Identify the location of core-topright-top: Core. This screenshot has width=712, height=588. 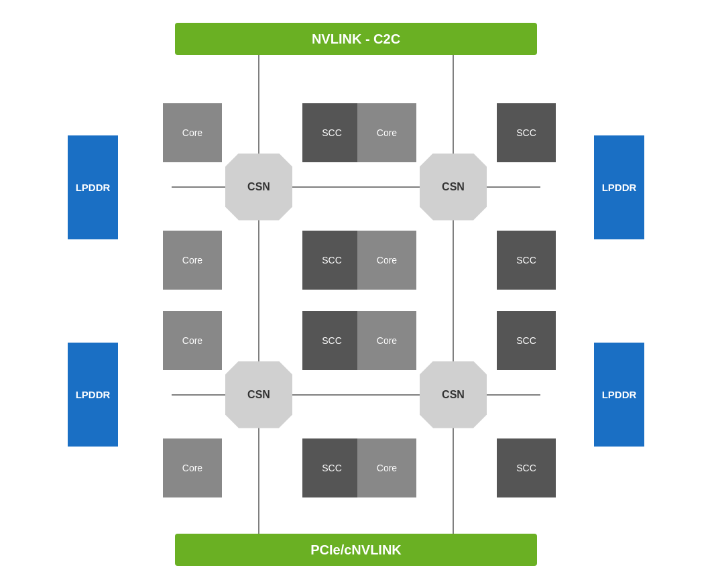
(387, 133).